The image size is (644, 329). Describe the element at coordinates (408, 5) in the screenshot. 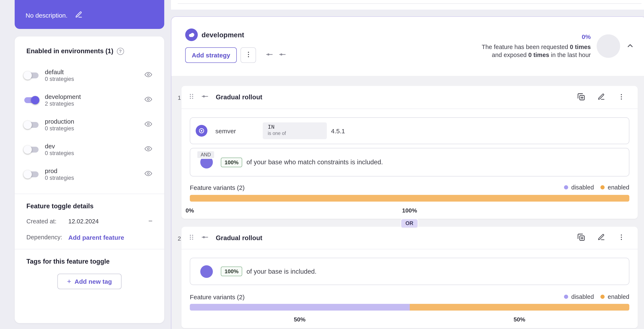

I see `previous-section-bottom` at that location.